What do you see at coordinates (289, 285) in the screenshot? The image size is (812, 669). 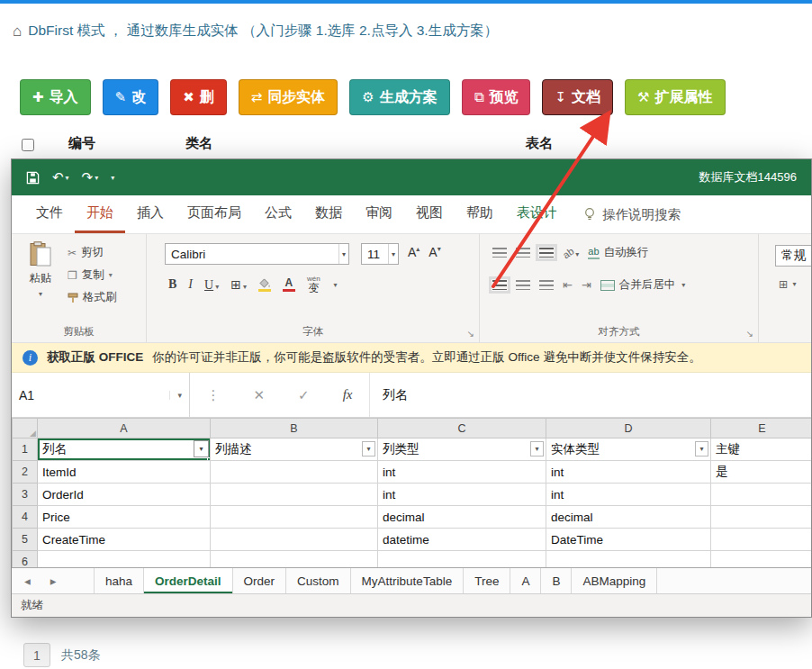 I see `font-color-button: A` at bounding box center [289, 285].